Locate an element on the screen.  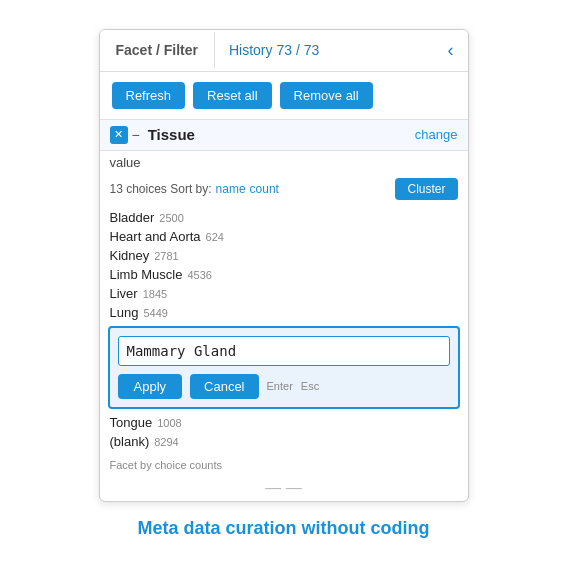
choice-list-bottom: Tongue 1008 (blank) 8294 is located at coordinates (284, 434).